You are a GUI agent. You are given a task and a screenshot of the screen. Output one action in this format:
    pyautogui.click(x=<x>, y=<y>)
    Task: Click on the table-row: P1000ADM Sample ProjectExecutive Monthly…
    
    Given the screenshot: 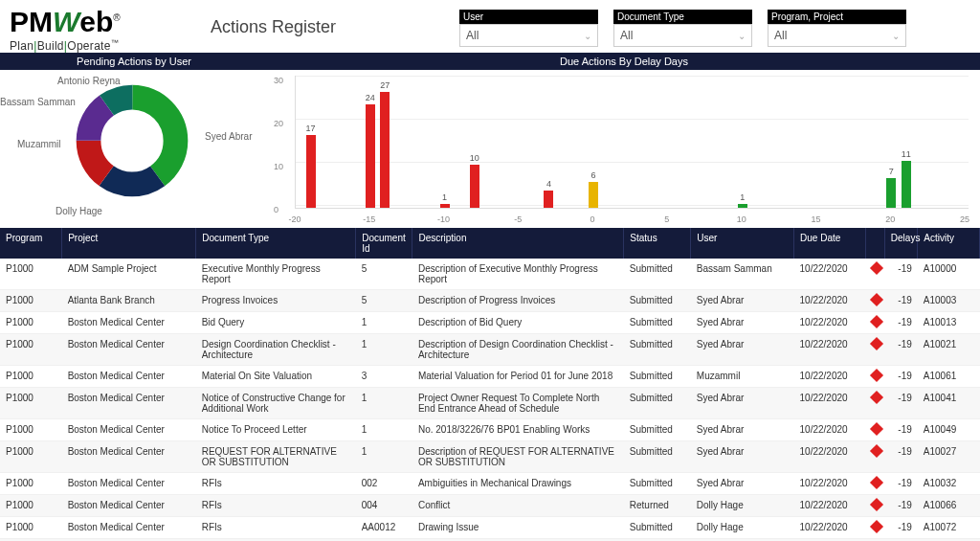 What is the action you would take?
    pyautogui.click(x=490, y=274)
    